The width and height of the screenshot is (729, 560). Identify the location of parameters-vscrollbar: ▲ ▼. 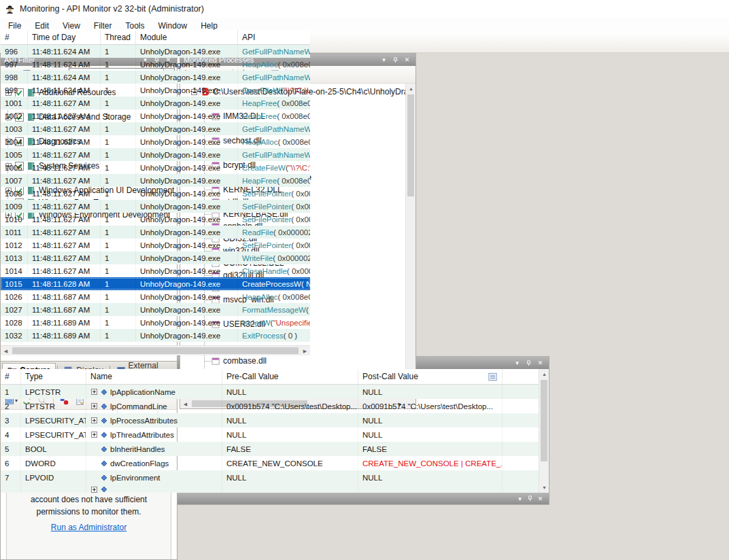
(544, 431).